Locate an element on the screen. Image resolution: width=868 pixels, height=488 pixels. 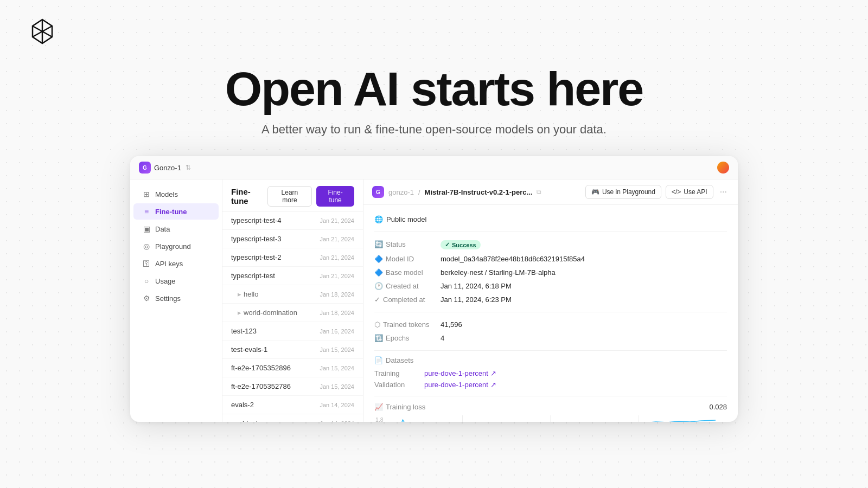
learn-more-button: Learn more is located at coordinates (290, 196).